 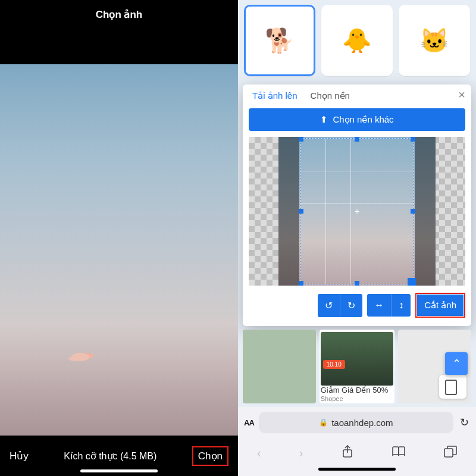 What do you see at coordinates (334, 364) in the screenshot?
I see `ad-badge: 10.10` at bounding box center [334, 364].